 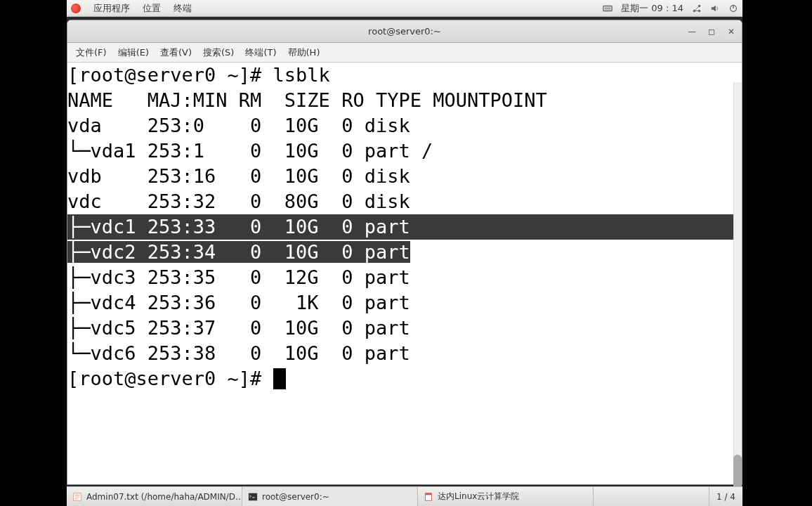 What do you see at coordinates (731, 32) in the screenshot?
I see `close-button: ✕` at bounding box center [731, 32].